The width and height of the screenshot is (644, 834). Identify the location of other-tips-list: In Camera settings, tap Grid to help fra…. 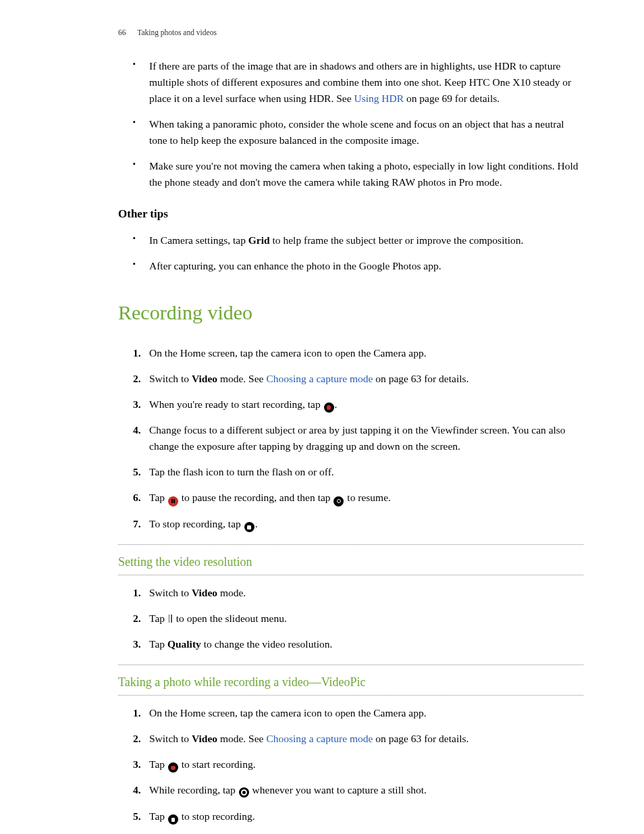
(351, 253).